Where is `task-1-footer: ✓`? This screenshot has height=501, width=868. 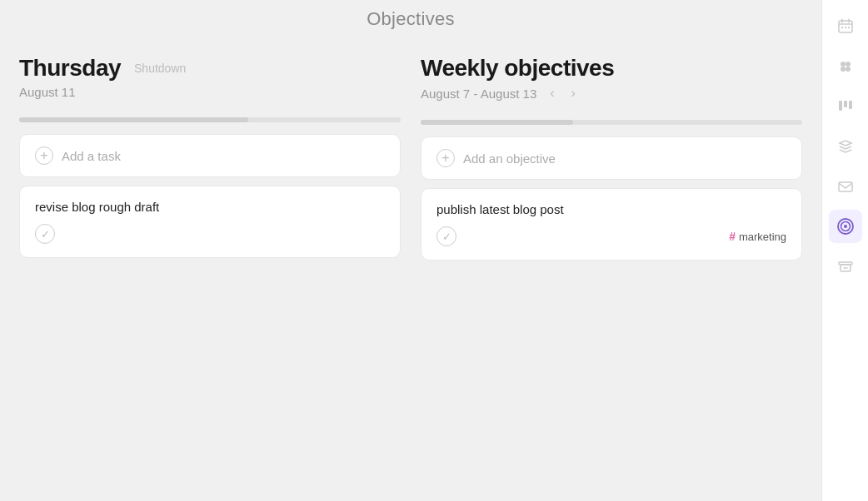
task-1-footer: ✓ is located at coordinates (210, 234).